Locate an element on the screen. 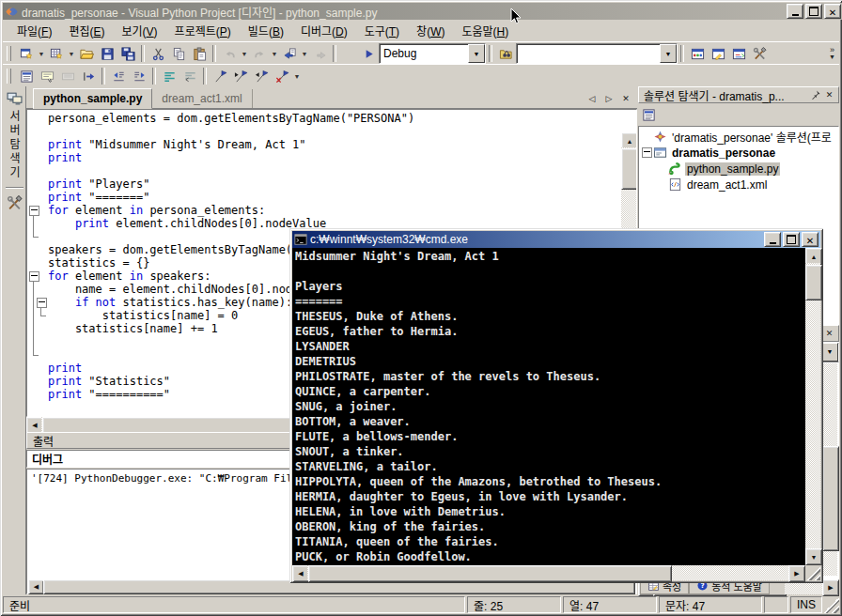 Image resolution: width=842 pixels, height=616 pixels. display-member-list-button is located at coordinates (26, 76).